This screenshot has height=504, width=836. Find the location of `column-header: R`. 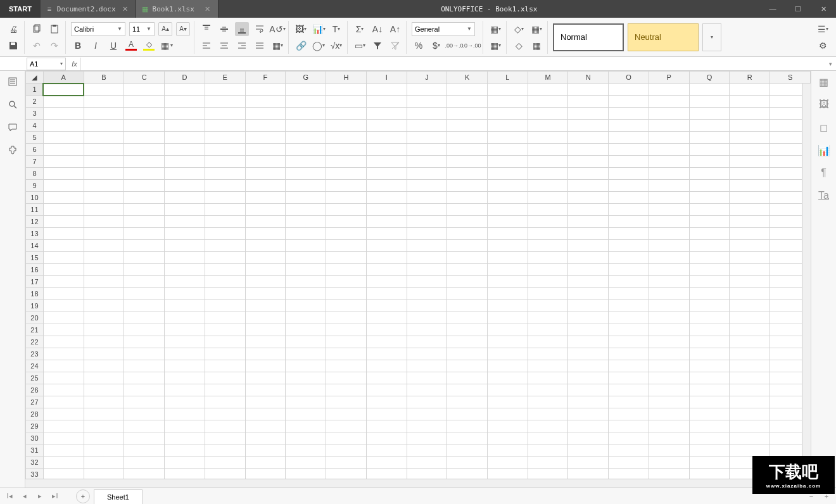

column-header: R is located at coordinates (750, 77).